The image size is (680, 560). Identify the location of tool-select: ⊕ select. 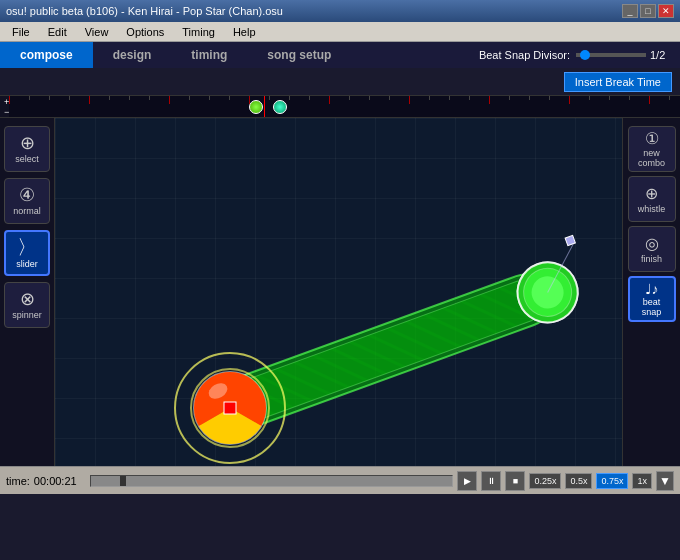
(27, 149).